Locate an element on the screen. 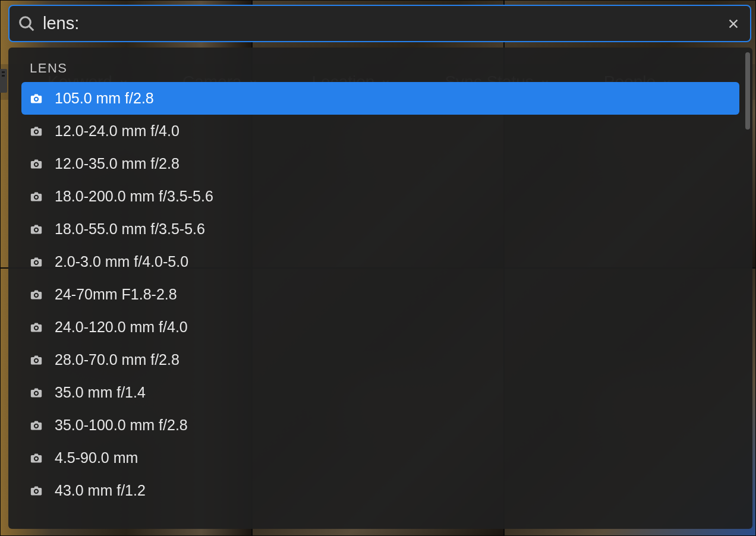 The width and height of the screenshot is (756, 536). lens-option: 24-70mm F1.8-2.8 is located at coordinates (380, 295).